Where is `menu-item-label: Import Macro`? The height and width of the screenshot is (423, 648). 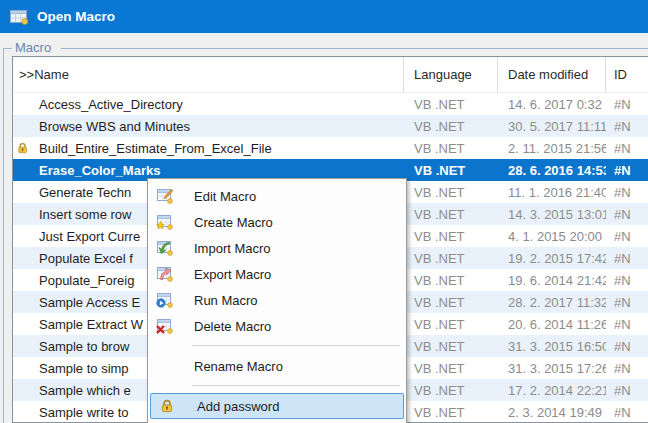 menu-item-label: Import Macro is located at coordinates (232, 248).